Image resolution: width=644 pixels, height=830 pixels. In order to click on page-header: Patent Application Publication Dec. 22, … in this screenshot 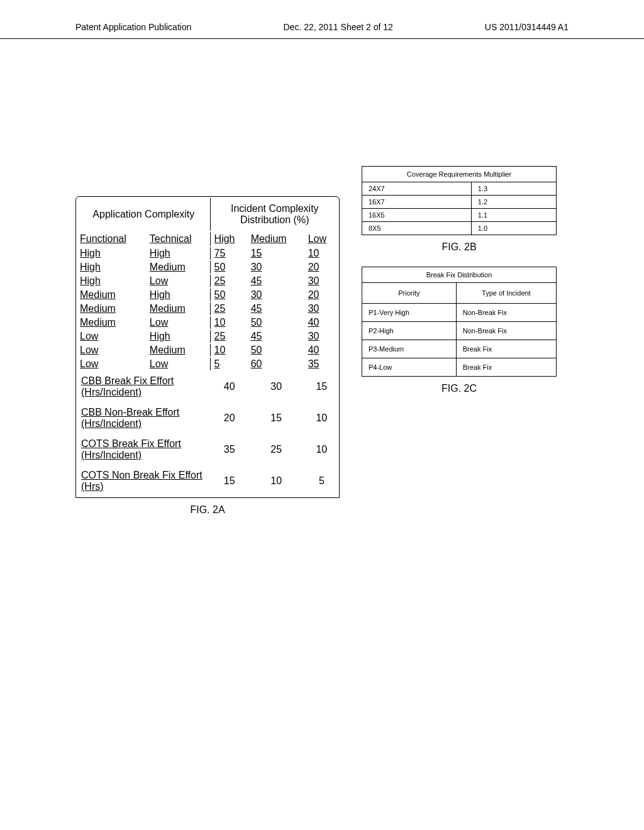, I will do `click(322, 19)`.